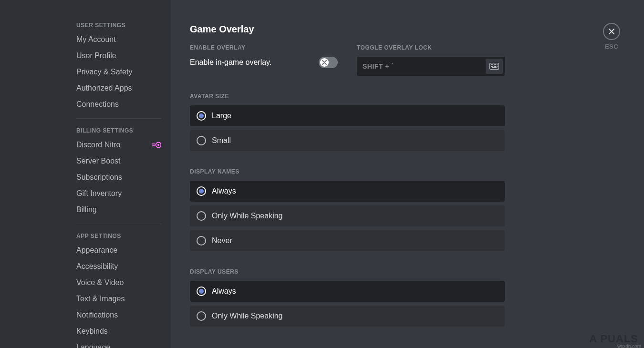 The height and width of the screenshot is (348, 644). I want to click on sidebar-item-my-account: My Account, so click(119, 40).